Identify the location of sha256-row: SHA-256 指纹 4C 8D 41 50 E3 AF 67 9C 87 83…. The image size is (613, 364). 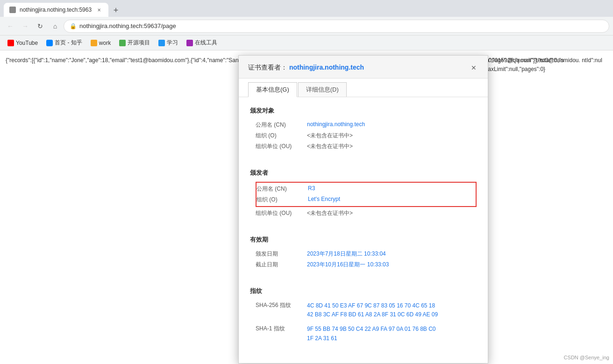
(364, 310).